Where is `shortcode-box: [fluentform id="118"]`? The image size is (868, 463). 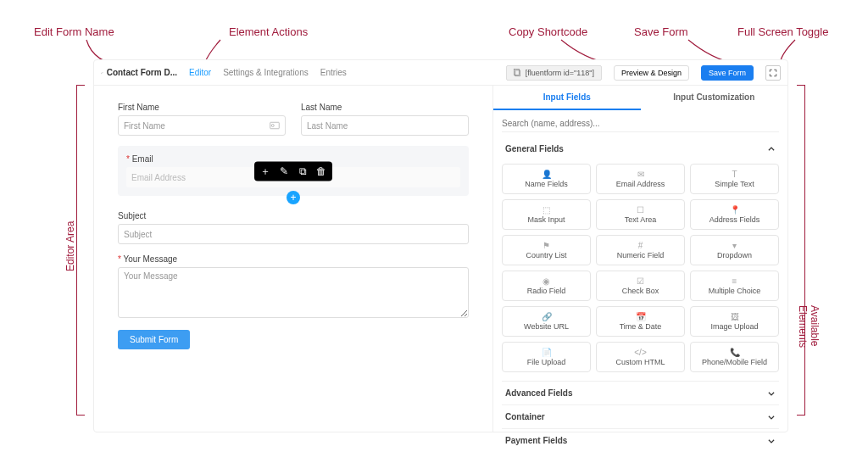
shortcode-box: [fluentform id="118"] is located at coordinates (554, 73).